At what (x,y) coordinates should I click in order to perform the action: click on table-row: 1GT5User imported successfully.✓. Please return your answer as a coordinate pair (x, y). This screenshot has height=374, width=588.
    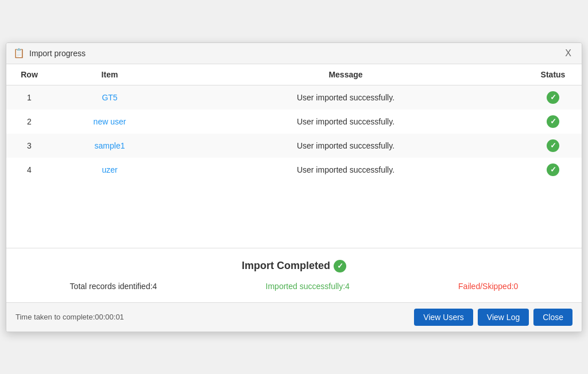
    Looking at the image, I should click on (294, 98).